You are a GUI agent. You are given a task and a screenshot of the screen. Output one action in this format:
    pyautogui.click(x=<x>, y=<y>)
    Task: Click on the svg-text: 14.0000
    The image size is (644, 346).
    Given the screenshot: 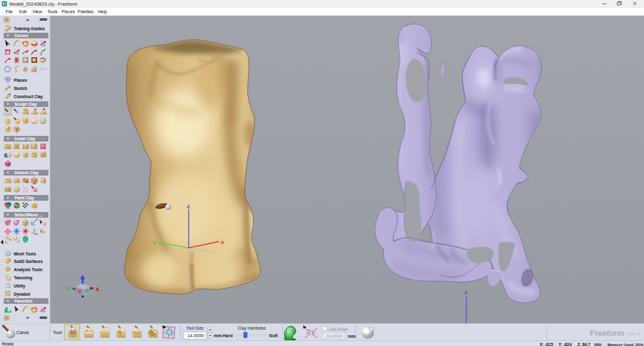 What is the action you would take?
    pyautogui.click(x=196, y=336)
    